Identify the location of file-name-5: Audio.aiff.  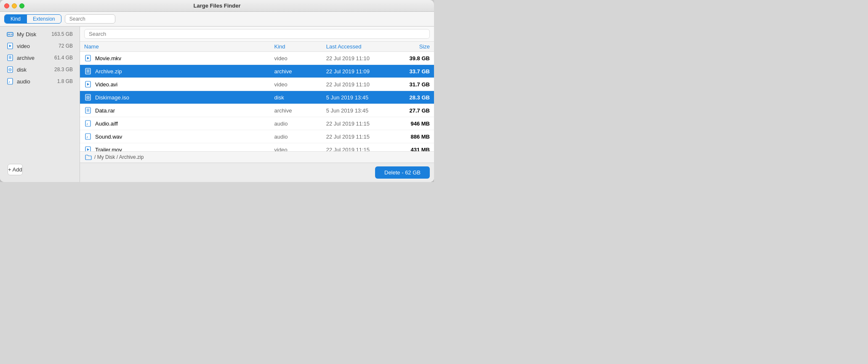
(107, 124).